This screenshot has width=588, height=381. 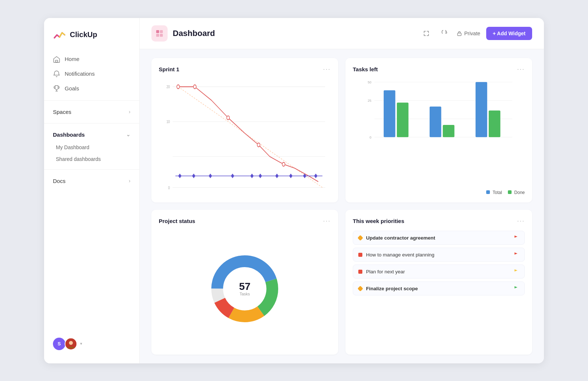 What do you see at coordinates (426, 33) in the screenshot?
I see `expand-button` at bounding box center [426, 33].